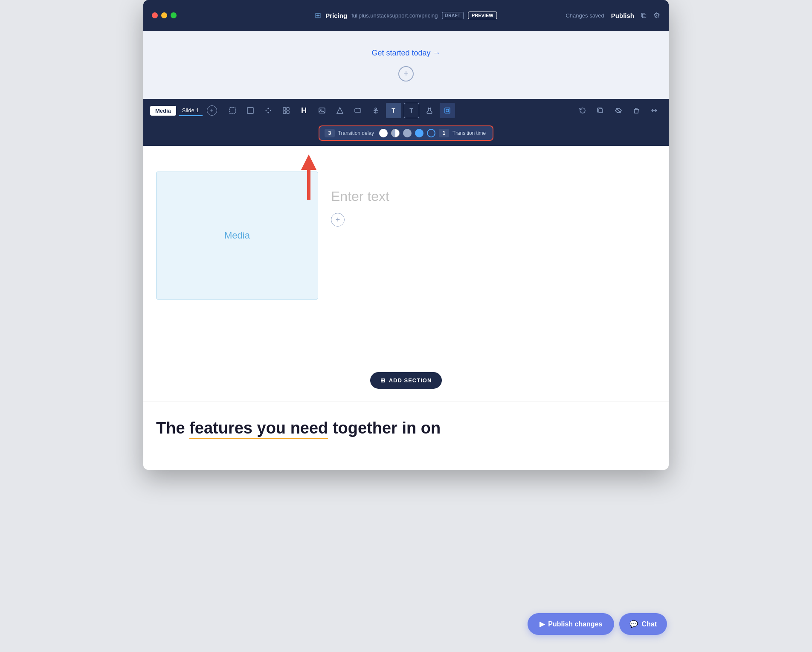 Image resolution: width=812 pixels, height=652 pixels. I want to click on transition-time-label: Transition time, so click(469, 133).